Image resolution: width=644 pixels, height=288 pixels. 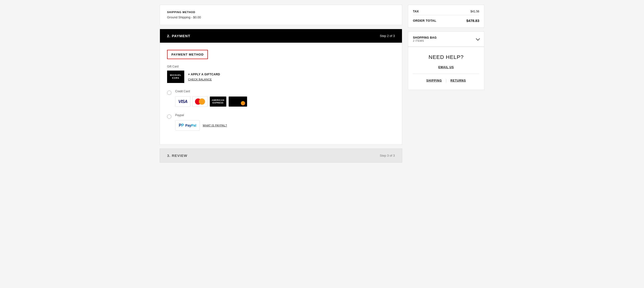 I want to click on mk-logo: MICHAEL KORS, so click(x=176, y=77).